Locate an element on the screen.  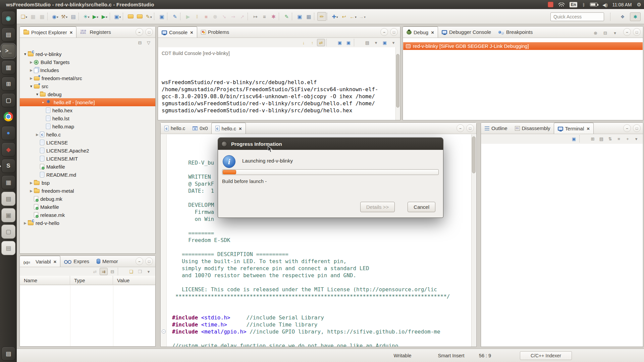
terminal-toolbar-button: ⇅ is located at coordinates (610, 139).